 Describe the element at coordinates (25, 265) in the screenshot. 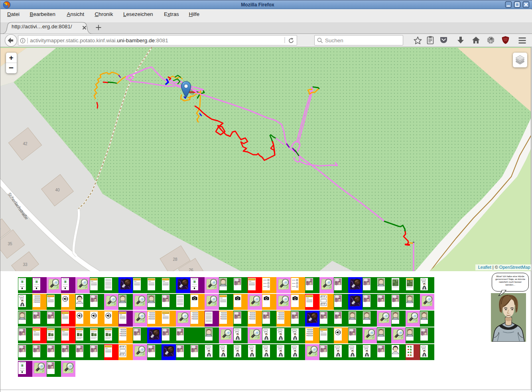

I see `svg-text: 33` at that location.